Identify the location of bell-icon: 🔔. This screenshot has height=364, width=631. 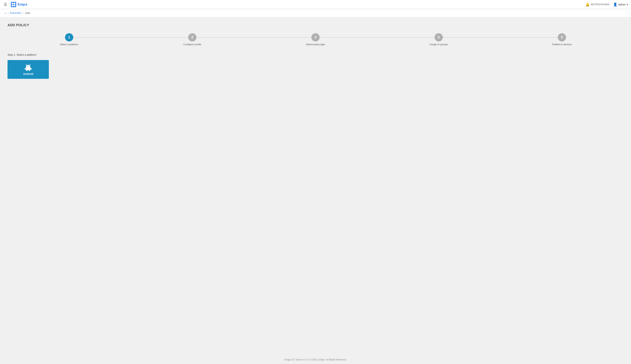
(587, 4).